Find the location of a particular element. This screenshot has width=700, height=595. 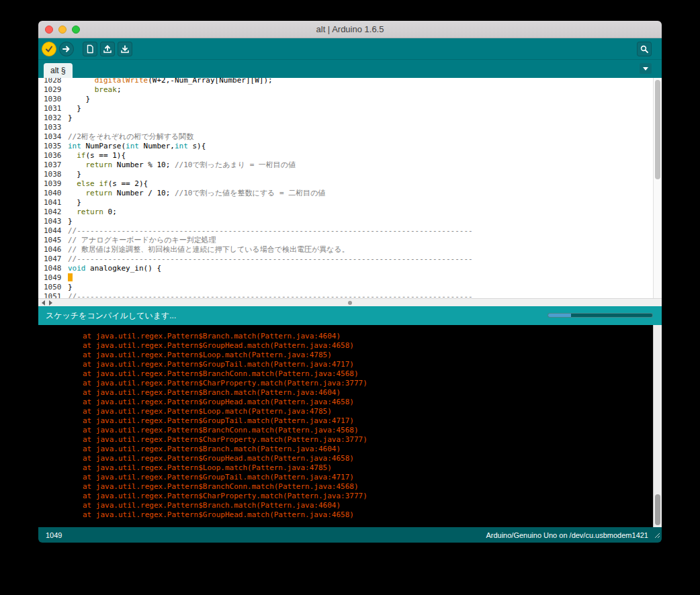

code-text: return Number % 10; //10で割ったあまり = 一桁目の値 is located at coordinates (180, 165).